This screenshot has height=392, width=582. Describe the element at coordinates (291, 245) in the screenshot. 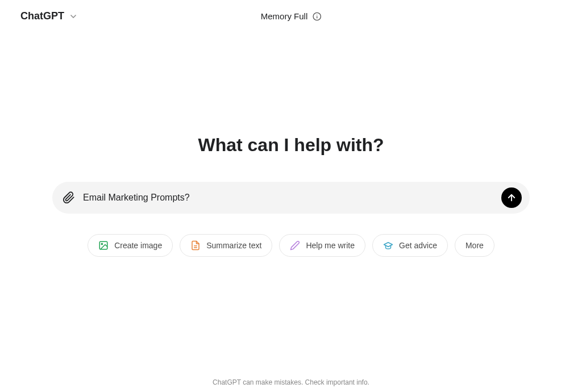

I see `suggestion-chips: Create image Summarize text Help me writ…` at that location.